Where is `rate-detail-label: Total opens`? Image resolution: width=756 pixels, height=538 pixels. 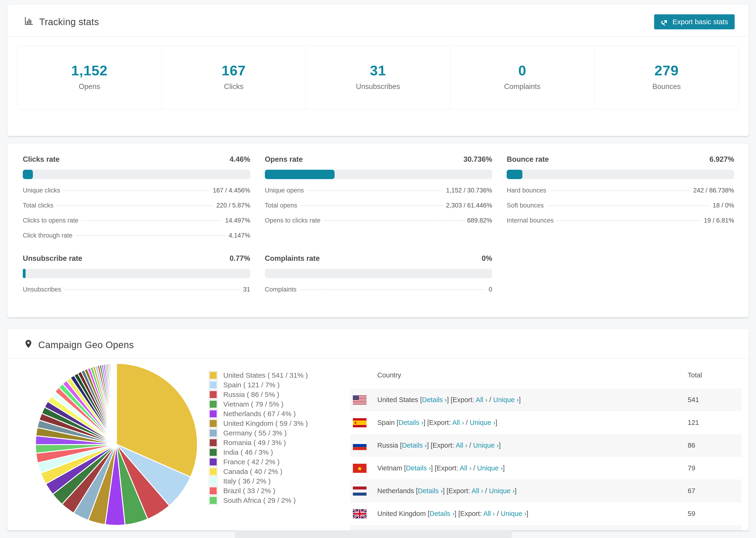
rate-detail-label: Total opens is located at coordinates (281, 205).